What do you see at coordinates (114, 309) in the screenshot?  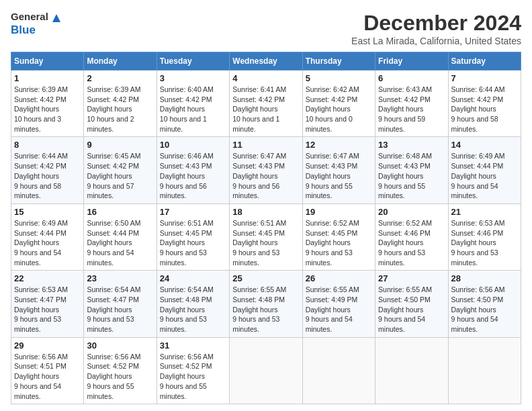 I see `day-info: Sunrise: 6:54 AM Sunset: 4:47 PM Dayligh…` at bounding box center [114, 309].